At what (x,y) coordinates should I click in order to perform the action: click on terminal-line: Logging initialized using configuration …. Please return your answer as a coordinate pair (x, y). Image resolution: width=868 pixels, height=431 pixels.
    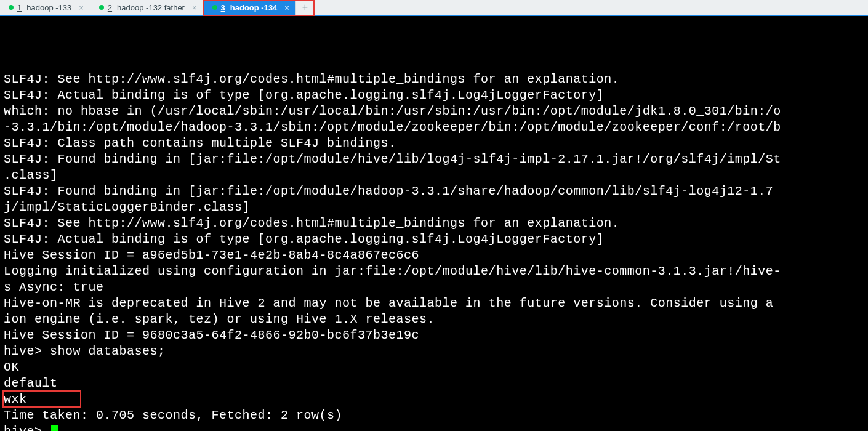
    Looking at the image, I should click on (434, 272).